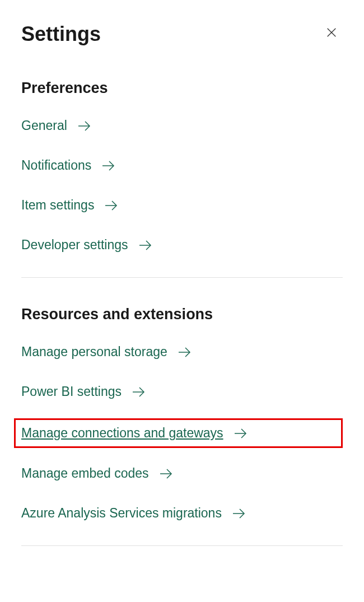 This screenshot has height=602, width=364. Describe the element at coordinates (182, 205) in the screenshot. I see `link-item-settings: Item settings` at that location.